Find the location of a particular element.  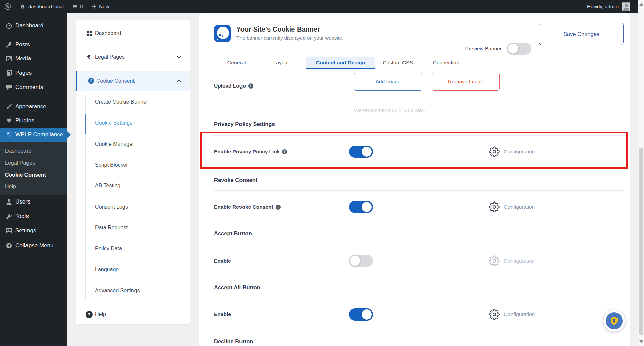

pages-icon is located at coordinates (9, 73).